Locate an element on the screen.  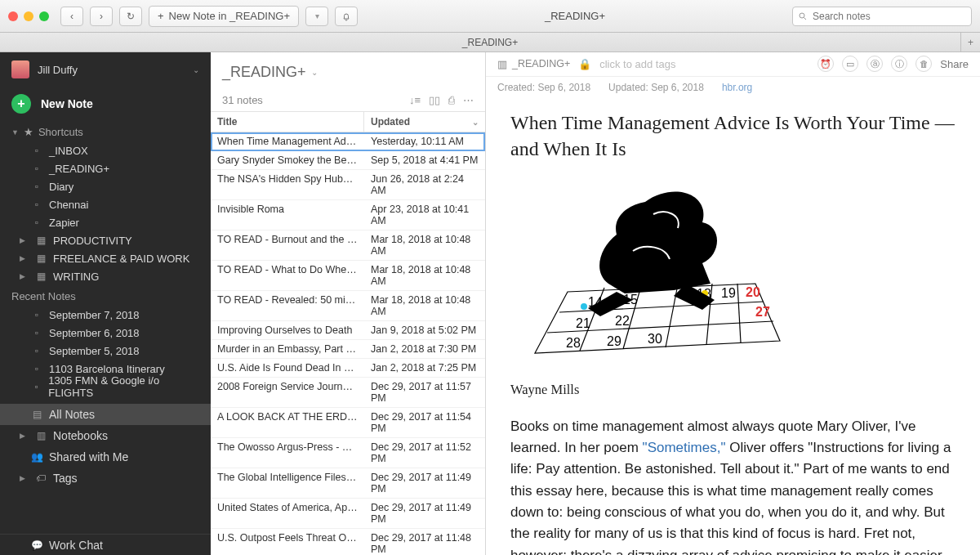
notebook-crumb: ▥ _READING+ is located at coordinates (534, 64).